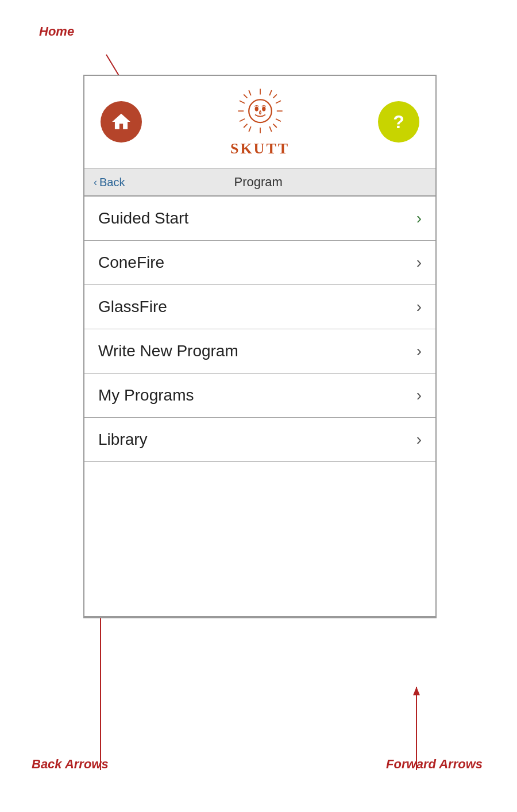 The image size is (517, 812). Describe the element at coordinates (121, 122) in the screenshot. I see `home-icon` at that location.